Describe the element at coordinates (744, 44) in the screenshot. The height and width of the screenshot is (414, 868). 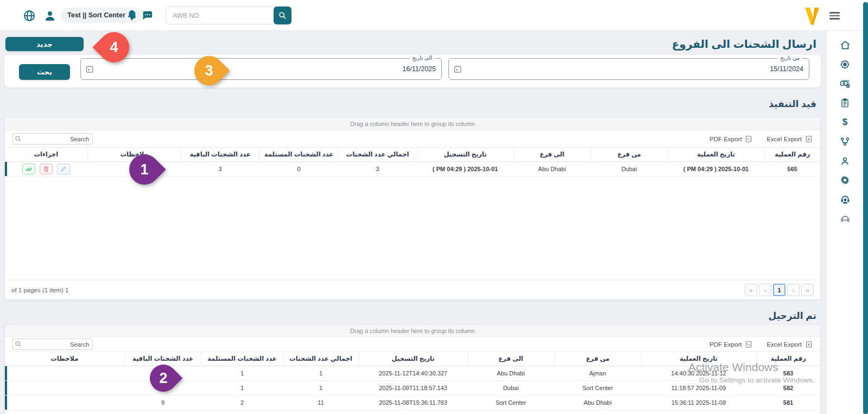
I see `page-title: ارسال الشحنات الى الفروع` at that location.